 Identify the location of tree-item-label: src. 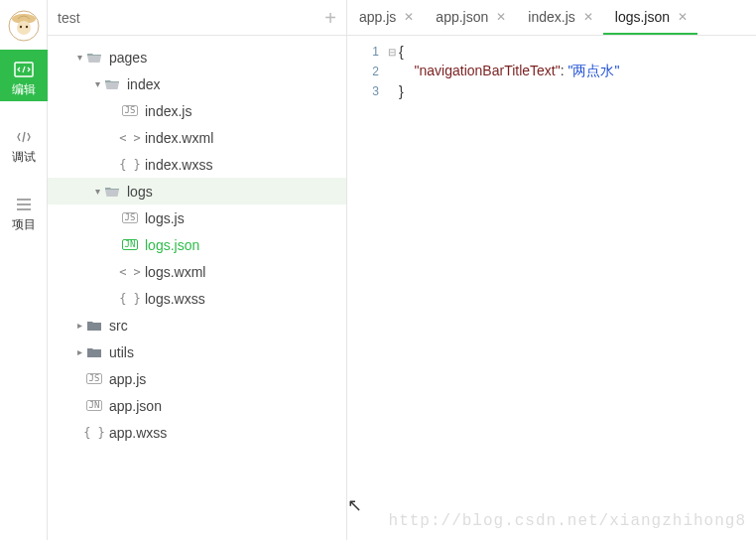
(119, 326).